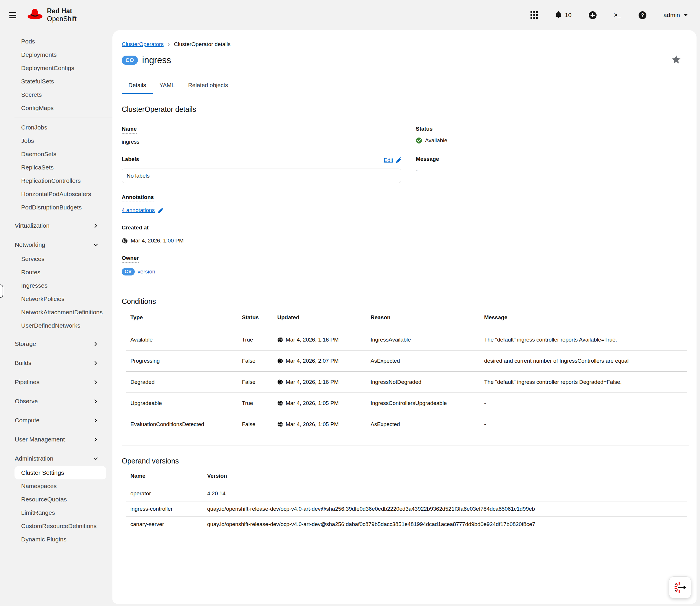  I want to click on sidebar-group-networking: Networking, so click(56, 245).